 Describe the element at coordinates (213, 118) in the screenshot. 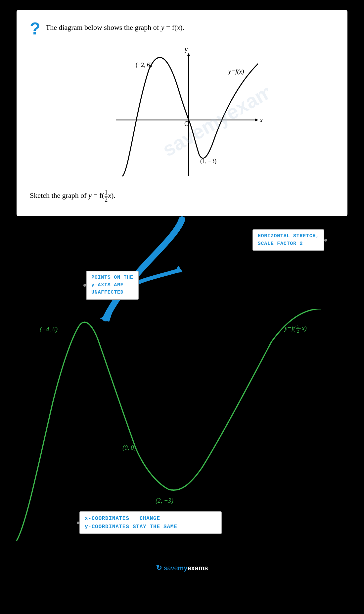

I see `svg-text: savemyexams` at that location.